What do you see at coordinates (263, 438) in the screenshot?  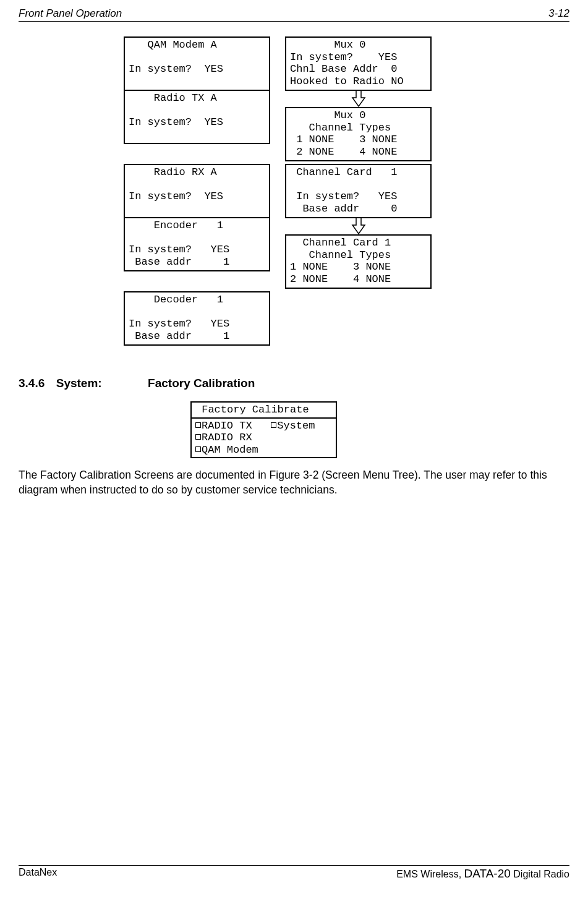 I see `calibrate-body: RADIO TX System RADIO RX QAM Modem` at bounding box center [263, 438].